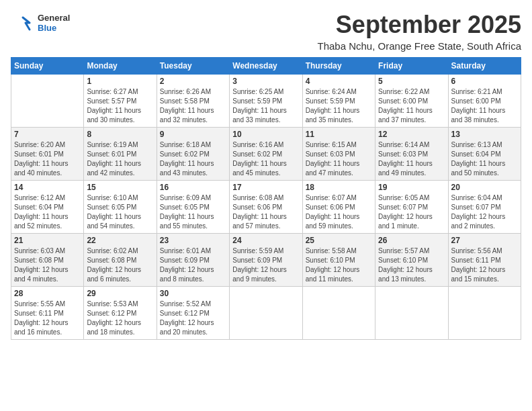  What do you see at coordinates (266, 187) in the screenshot?
I see `day-number: 17` at bounding box center [266, 187].